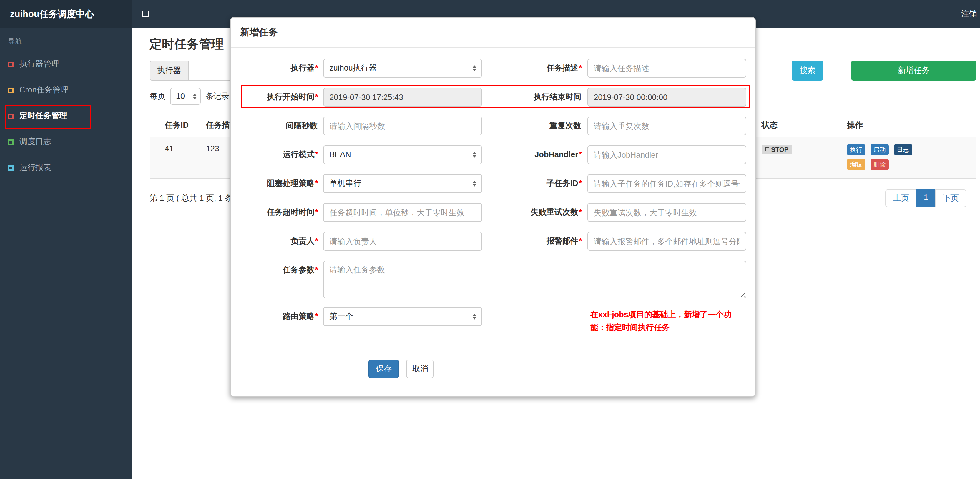 Image resolution: width=980 pixels, height=479 pixels. What do you see at coordinates (175, 126) in the screenshot?
I see `col-header-job-id: 任务ID` at bounding box center [175, 126].